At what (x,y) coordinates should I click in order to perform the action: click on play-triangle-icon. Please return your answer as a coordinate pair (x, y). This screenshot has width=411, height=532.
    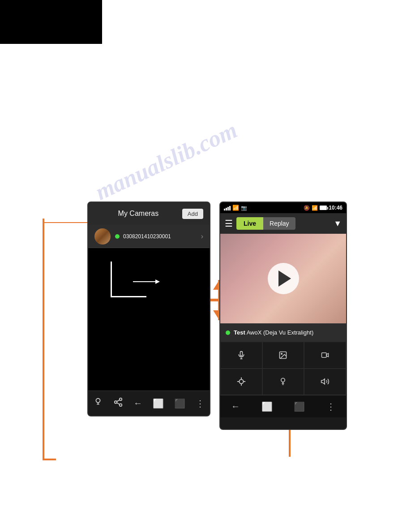
    Looking at the image, I should click on (285, 279).